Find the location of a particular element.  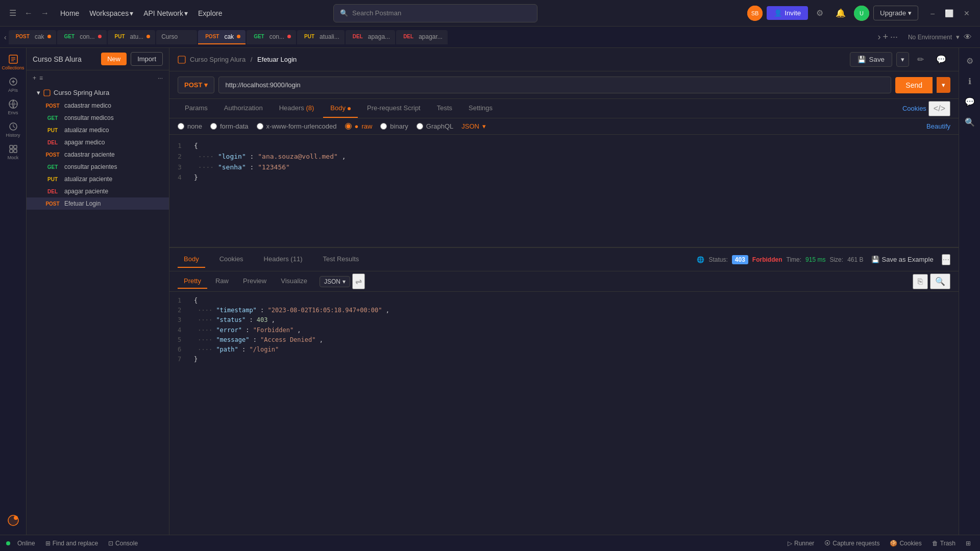

more-tabs-button: ··· is located at coordinates (894, 37).